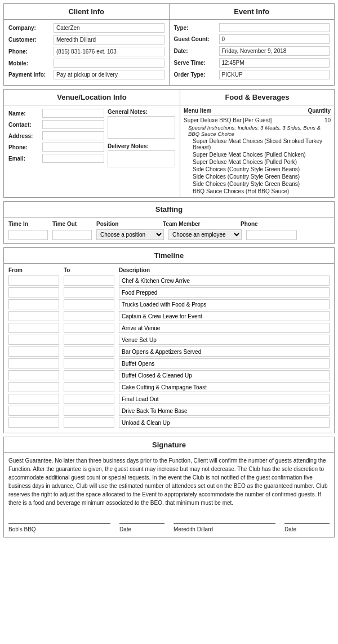  I want to click on client-payment-value: Pay at pickup or delivery, so click(109, 74).